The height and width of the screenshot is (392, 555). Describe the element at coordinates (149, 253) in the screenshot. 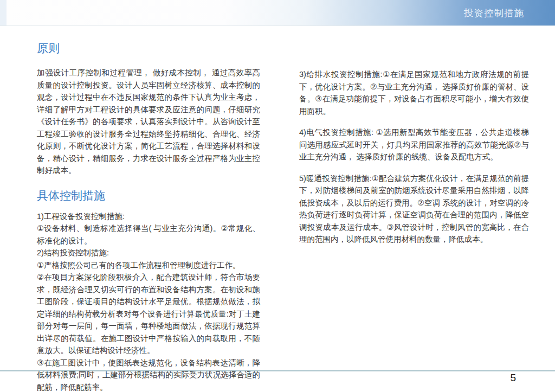

I see `measure-item-2: 2)结构投资控制措施:` at that location.